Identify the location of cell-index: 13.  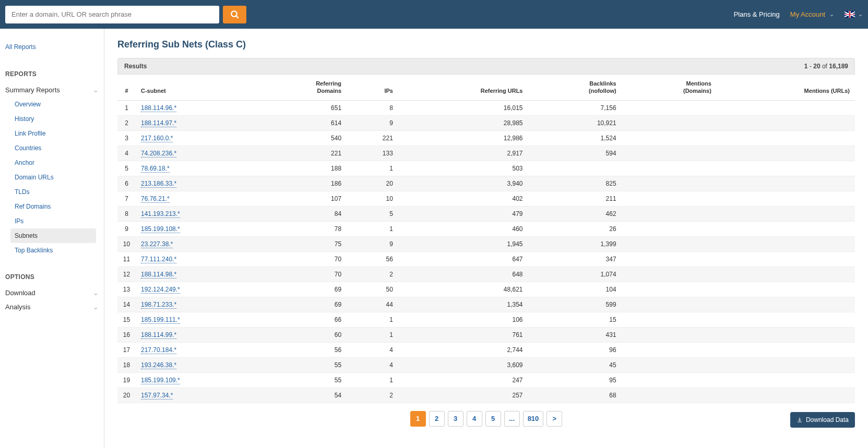
(126, 289).